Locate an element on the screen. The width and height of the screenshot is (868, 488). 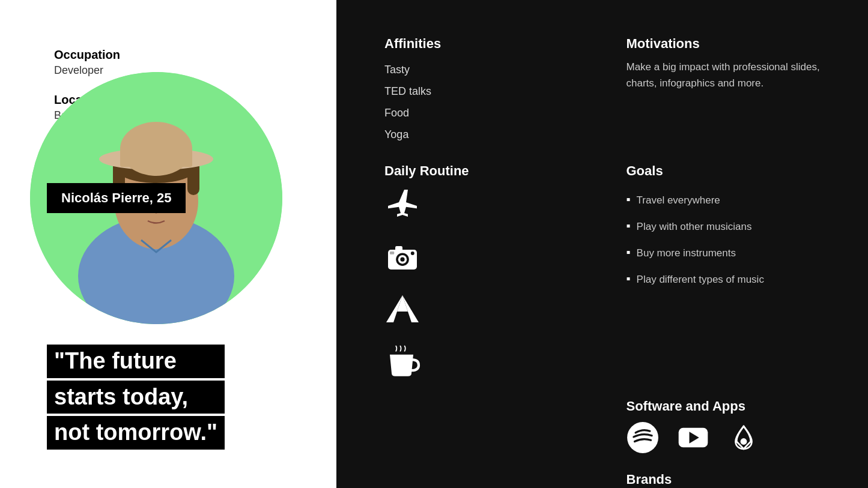
spotify-icon is located at coordinates (643, 438).